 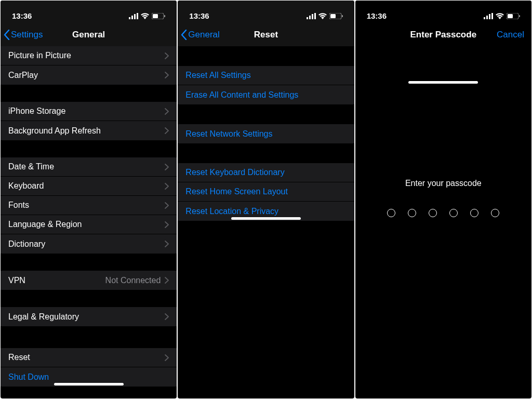 I want to click on row-fonts: Fonts, so click(x=88, y=206).